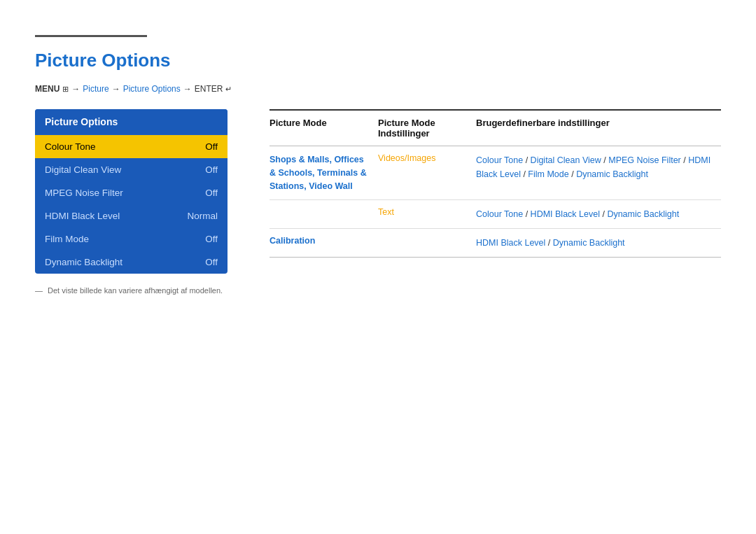 The image size is (756, 534). What do you see at coordinates (496, 202) in the screenshot?
I see `table-body: Shops & Malls, Offices & Schools, Termin…` at bounding box center [496, 202].